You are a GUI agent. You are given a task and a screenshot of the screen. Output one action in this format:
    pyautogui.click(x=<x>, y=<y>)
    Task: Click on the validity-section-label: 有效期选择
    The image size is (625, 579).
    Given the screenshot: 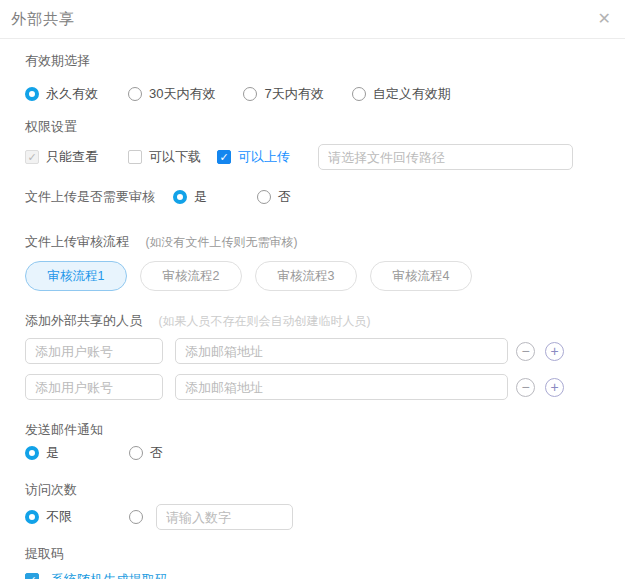 What is the action you would take?
    pyautogui.click(x=315, y=61)
    